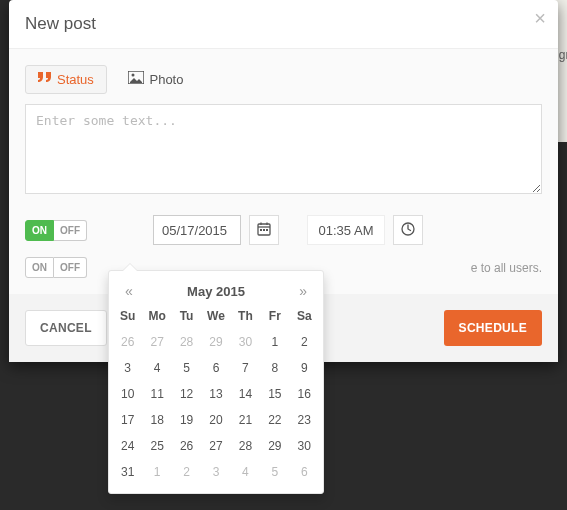 The height and width of the screenshot is (510, 567). What do you see at coordinates (246, 394) in the screenshot?
I see `day-cell: 14` at bounding box center [246, 394].